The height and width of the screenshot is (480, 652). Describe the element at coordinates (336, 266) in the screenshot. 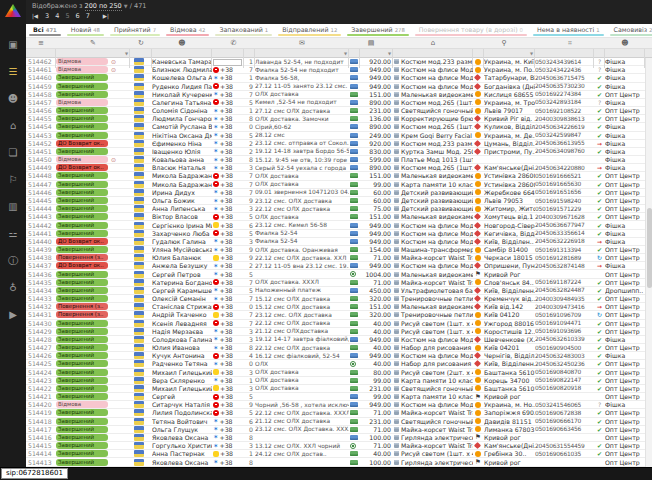

I see `order-row: 514437ДО Возврат ок..Анжела Безушку✶+382…` at that location.